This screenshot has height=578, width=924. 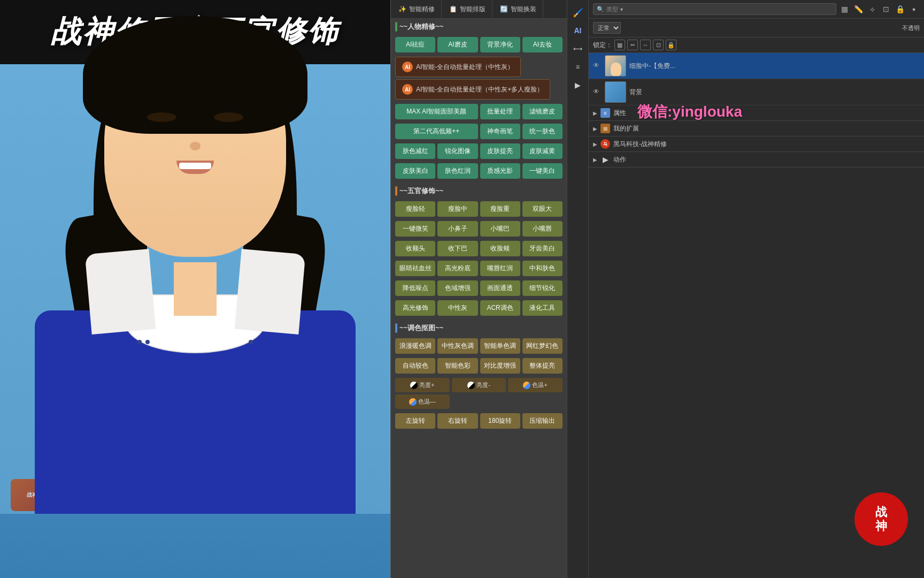 I want to click on filter-toggle: ●, so click(x=914, y=9).